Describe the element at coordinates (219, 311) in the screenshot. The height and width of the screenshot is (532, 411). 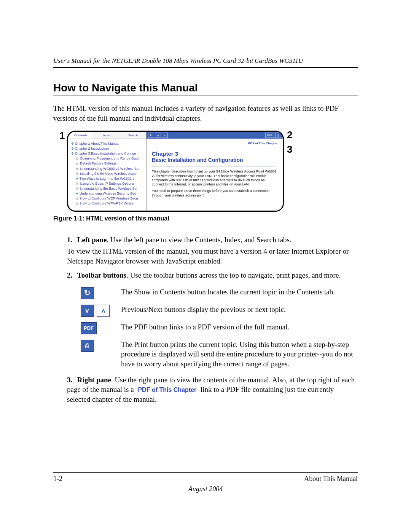
I see `button-row: v ᴧ Previous/Next buttons display the pr…` at that location.